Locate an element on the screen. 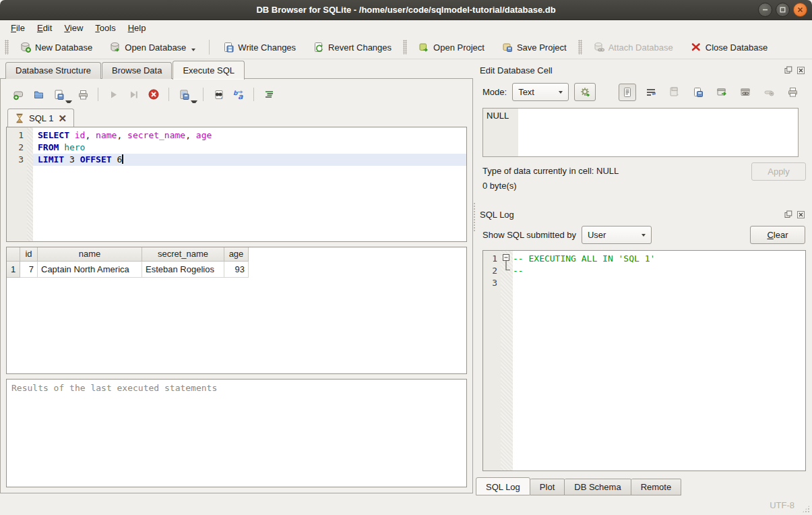 The width and height of the screenshot is (812, 515). menu-edit: Edit is located at coordinates (44, 28).